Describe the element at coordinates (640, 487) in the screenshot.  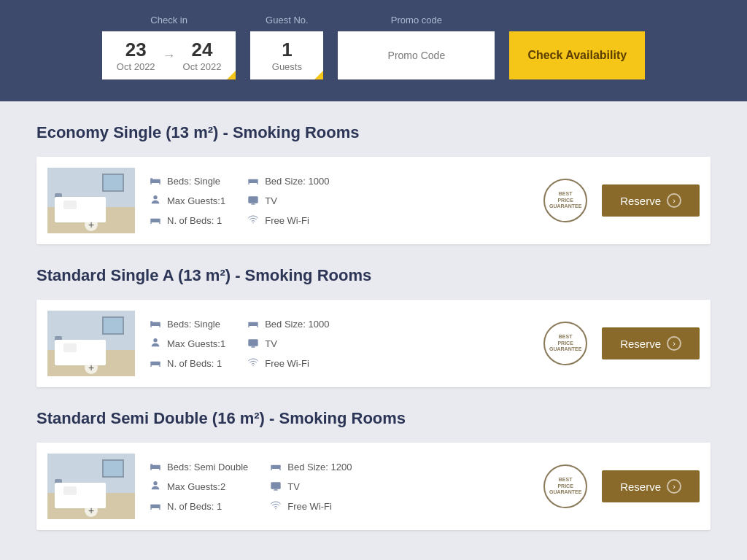
I see `reserve-label-semi-double: Reserve` at that location.